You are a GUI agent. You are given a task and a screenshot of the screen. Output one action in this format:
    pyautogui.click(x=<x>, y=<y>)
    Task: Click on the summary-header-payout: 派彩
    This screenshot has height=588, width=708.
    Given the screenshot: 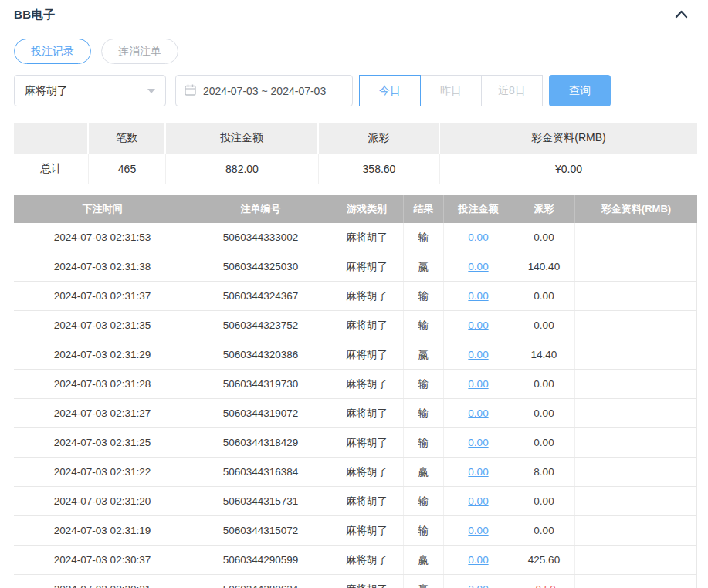 What is the action you would take?
    pyautogui.click(x=380, y=138)
    